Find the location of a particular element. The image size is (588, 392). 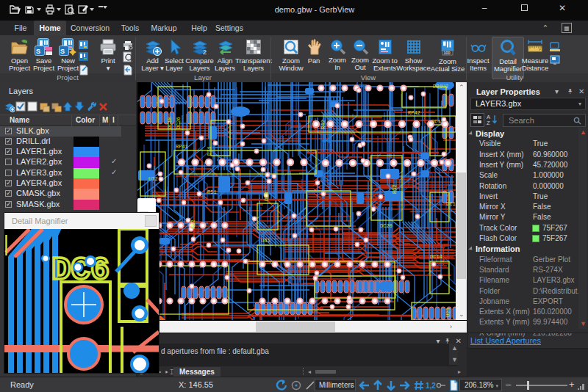

svg-text: U41 is located at coordinates (266, 241).